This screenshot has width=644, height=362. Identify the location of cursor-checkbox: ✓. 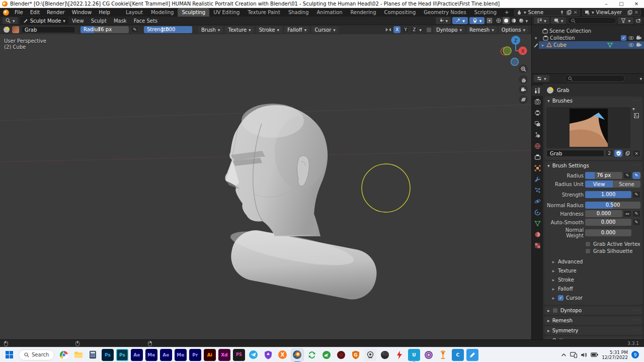
(560, 298).